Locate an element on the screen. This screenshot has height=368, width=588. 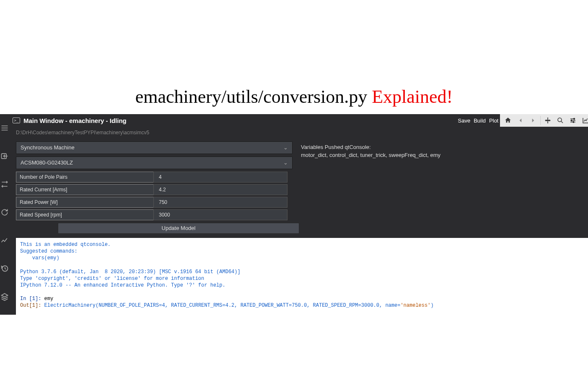
back-icon is located at coordinates (521, 120).